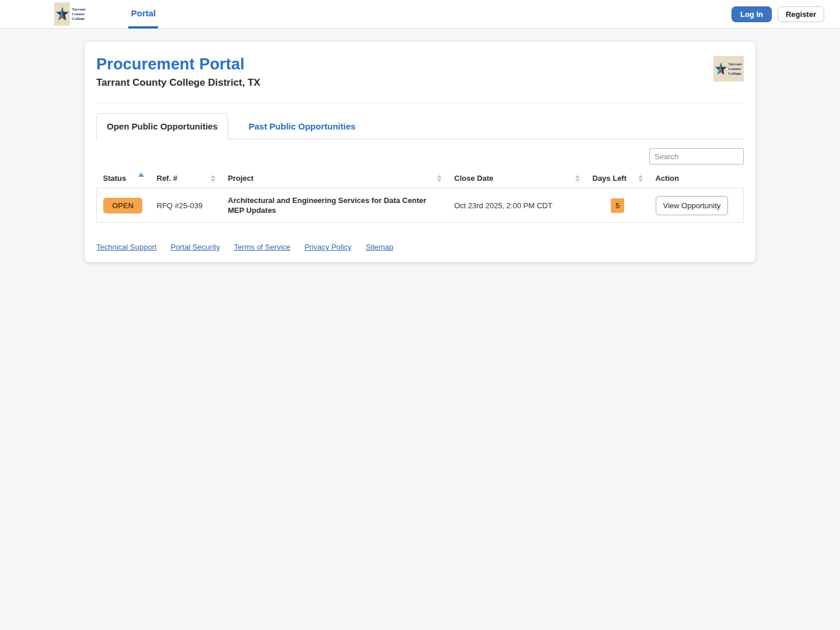 This screenshot has height=630, width=840. I want to click on column-header-ref: Ref. #, so click(186, 178).